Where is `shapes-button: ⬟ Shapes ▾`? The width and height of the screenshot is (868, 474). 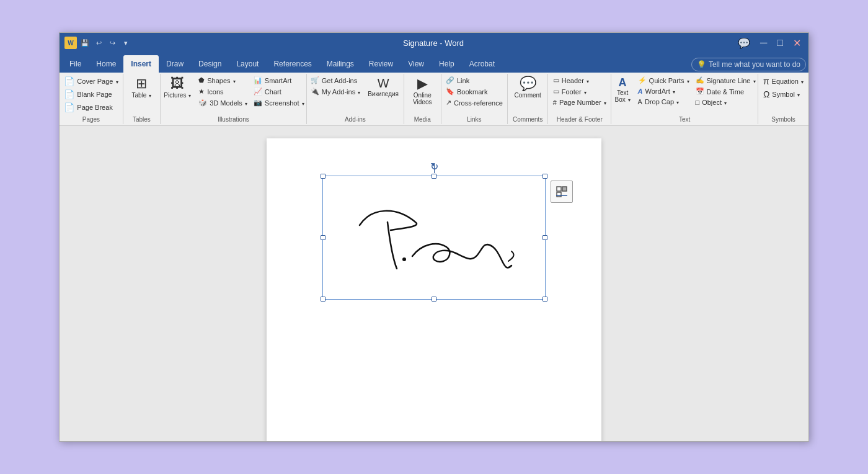
shapes-button: ⬟ Shapes ▾ is located at coordinates (223, 81).